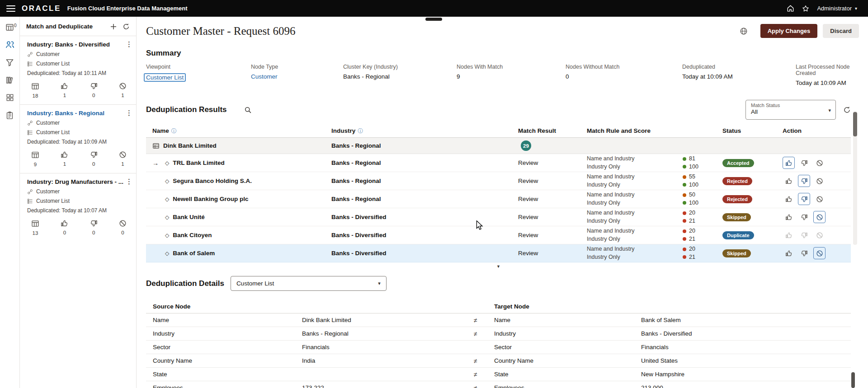 This screenshot has height=388, width=868. I want to click on viewpoint-icon, so click(30, 64).